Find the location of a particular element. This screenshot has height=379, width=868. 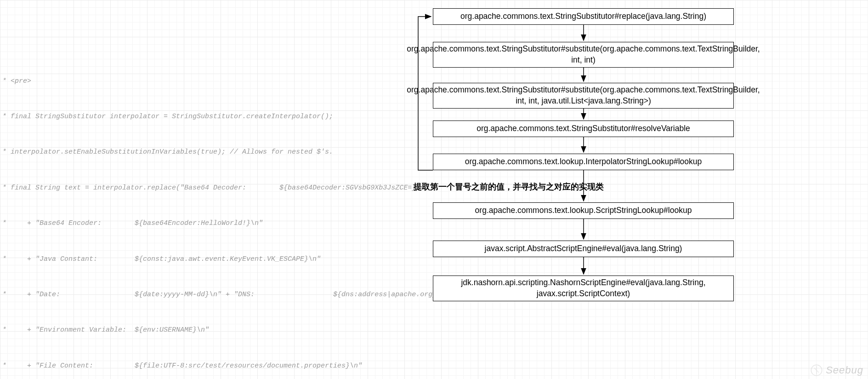

flow-box-text: jdk.nashorn.api.scripting.NashornScriptE… is located at coordinates (584, 288).